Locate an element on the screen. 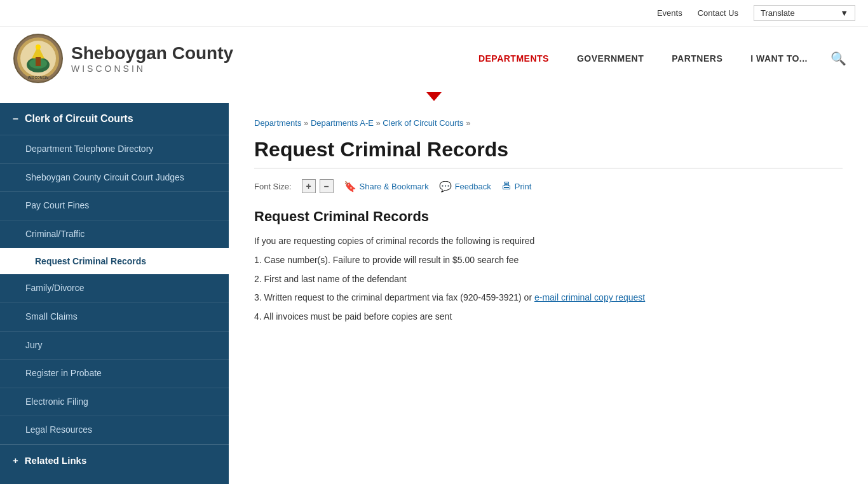 This screenshot has width=868, height=488. sidebar-item-circuit-judges: Sheboygan County Circuit Court Judges is located at coordinates (114, 178).